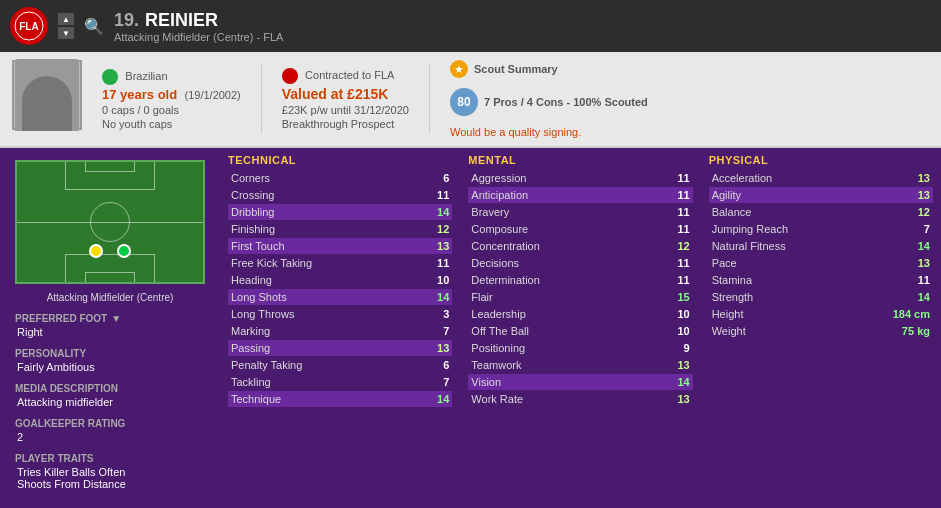 This screenshot has height=508, width=941. Describe the element at coordinates (110, 472) in the screenshot. I see `trait1-value: Tries Killer Balls Often` at that location.